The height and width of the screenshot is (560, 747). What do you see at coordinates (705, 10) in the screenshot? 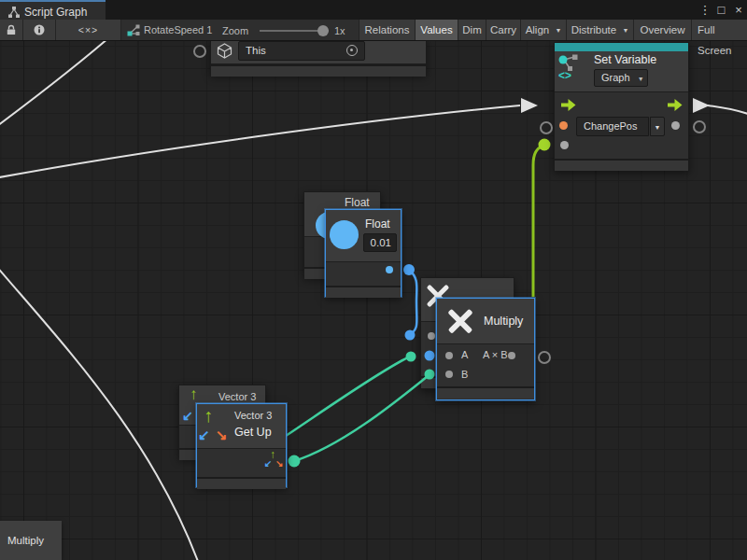
I see `window-menu-button: ⋮` at bounding box center [705, 10].